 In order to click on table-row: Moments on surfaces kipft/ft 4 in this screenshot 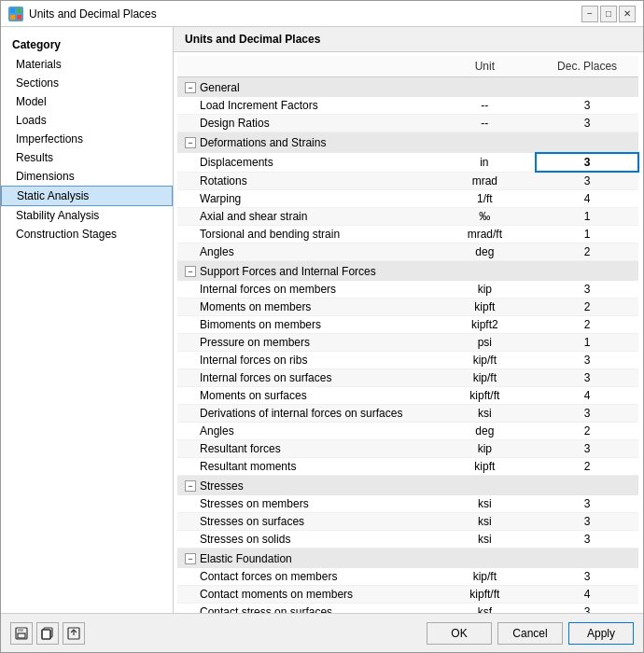, I will do `click(408, 396)`.